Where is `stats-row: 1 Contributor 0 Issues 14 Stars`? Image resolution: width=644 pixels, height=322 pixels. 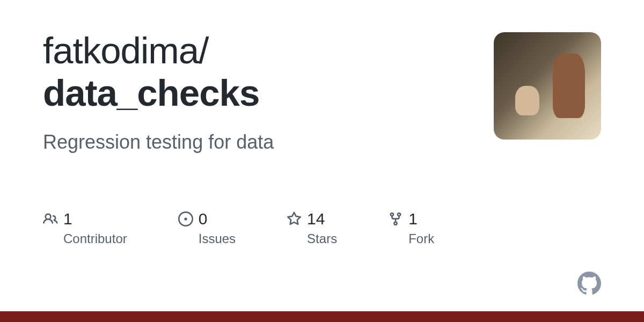
stats-row: 1 Contributor 0 Issues 14 Stars is located at coordinates (322, 228).